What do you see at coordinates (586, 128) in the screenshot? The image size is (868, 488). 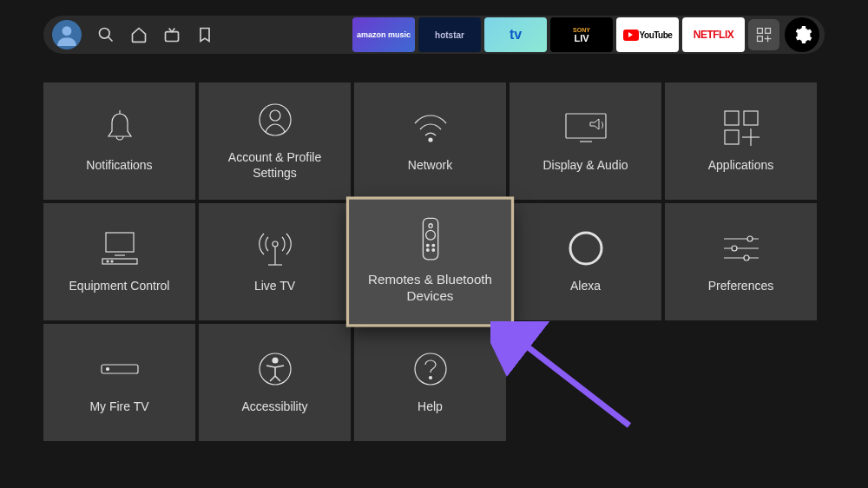 I see `display-audio-icon` at bounding box center [586, 128].